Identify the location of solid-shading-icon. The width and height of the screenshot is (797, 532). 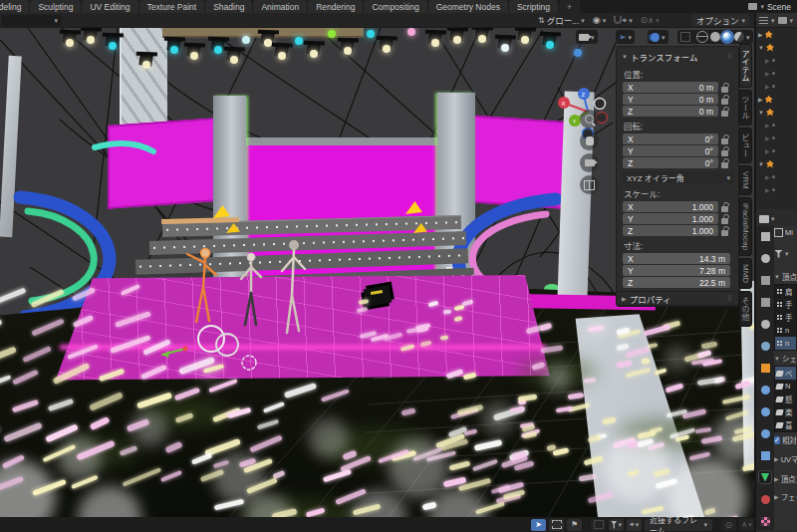
(715, 37).